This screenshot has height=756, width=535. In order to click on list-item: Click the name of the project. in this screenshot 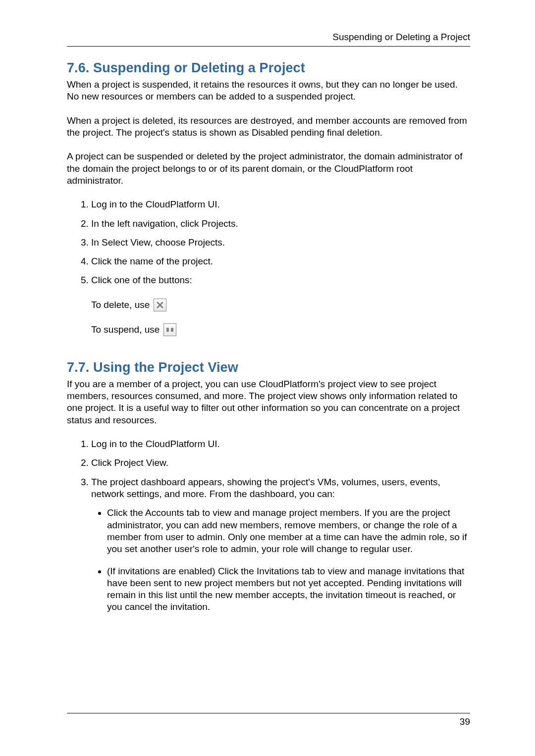, I will do `click(280, 261)`.